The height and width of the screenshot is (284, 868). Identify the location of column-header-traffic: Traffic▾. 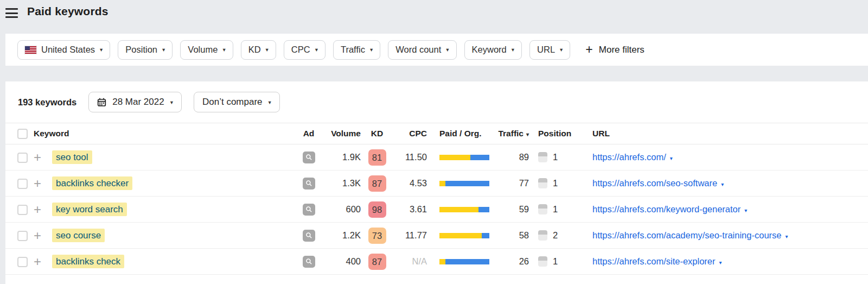
(513, 134).